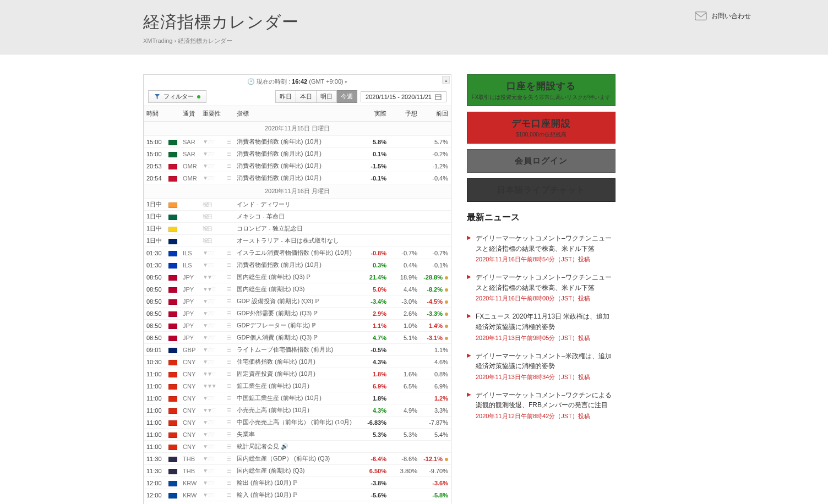 The image size is (828, 504). What do you see at coordinates (297, 302) in the screenshot?
I see `calendar-row: 08:50JPY▼▽▽☰GDP 設備投資 (前期比) (Q3) ℙ-3.4%-3…` at bounding box center [297, 302].